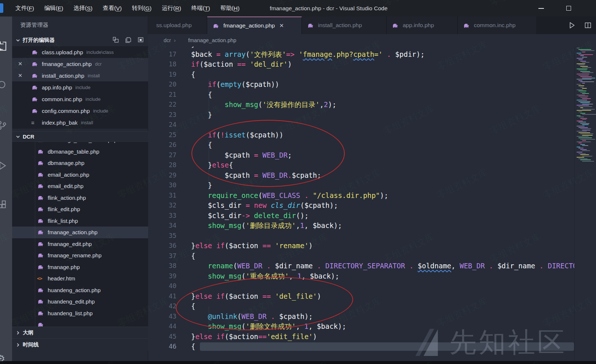  What do you see at coordinates (362, 125) in the screenshot?
I see `code-line-24: 24` at bounding box center [362, 125].